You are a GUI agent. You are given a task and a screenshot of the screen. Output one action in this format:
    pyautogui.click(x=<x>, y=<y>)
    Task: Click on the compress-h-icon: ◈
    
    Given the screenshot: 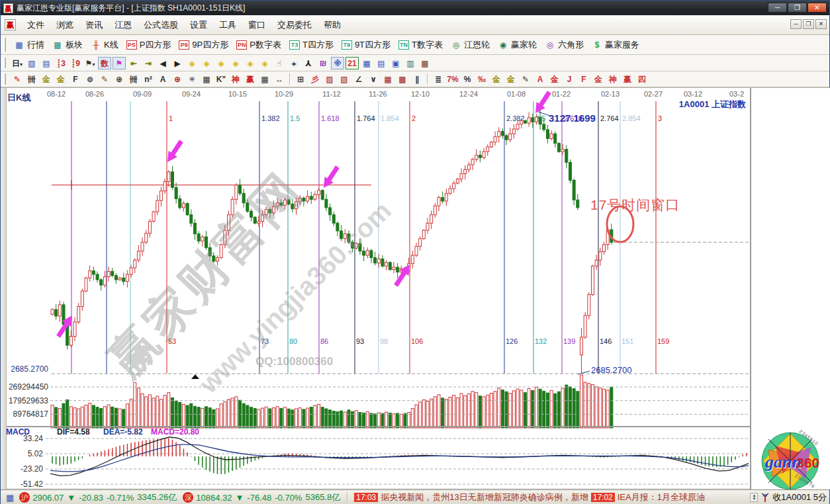 What is the action you would take?
    pyautogui.click(x=236, y=63)
    